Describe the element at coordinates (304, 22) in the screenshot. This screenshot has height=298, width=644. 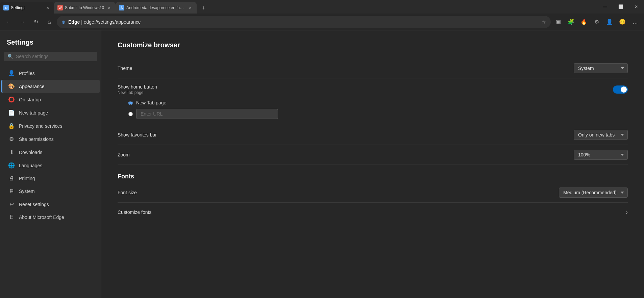
I see `address-bar: ⊕ Edge | edge://settings/appearance ☆` at that location.